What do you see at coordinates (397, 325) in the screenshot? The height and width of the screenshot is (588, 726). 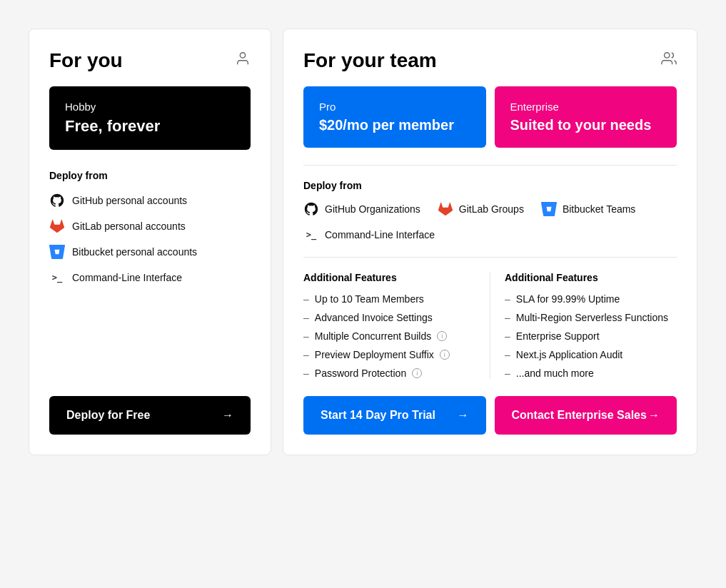 I see `pro-features-col: Additional Features – Up to 10 Team Memb…` at bounding box center [397, 325].